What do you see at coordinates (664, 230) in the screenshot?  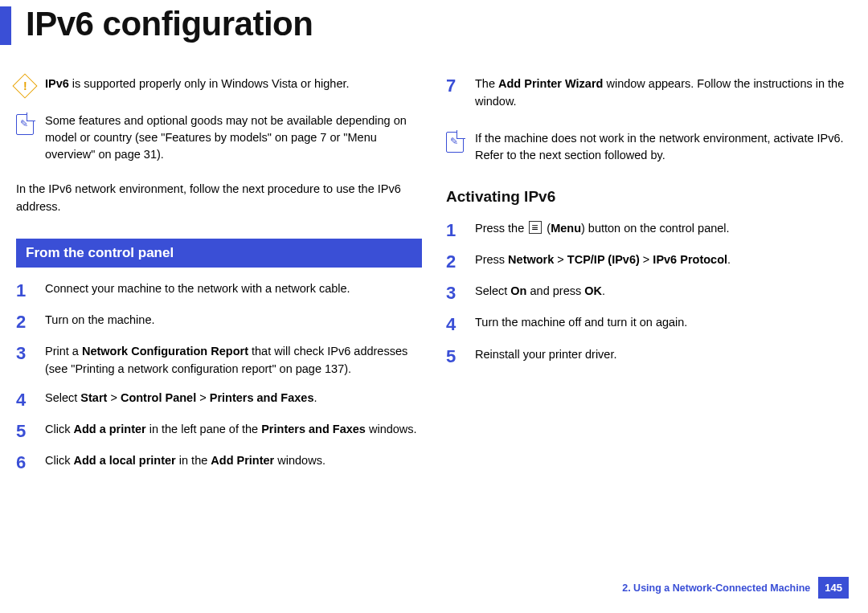 I see `step-text: Press the (Menu) button on the control p…` at bounding box center [664, 230].